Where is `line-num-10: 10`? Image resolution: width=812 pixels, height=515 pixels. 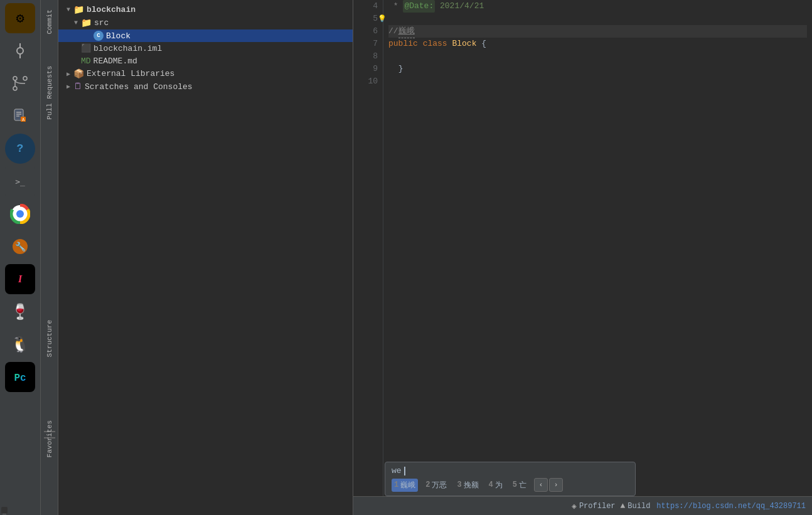 line-num-10: 10 is located at coordinates (368, 82).